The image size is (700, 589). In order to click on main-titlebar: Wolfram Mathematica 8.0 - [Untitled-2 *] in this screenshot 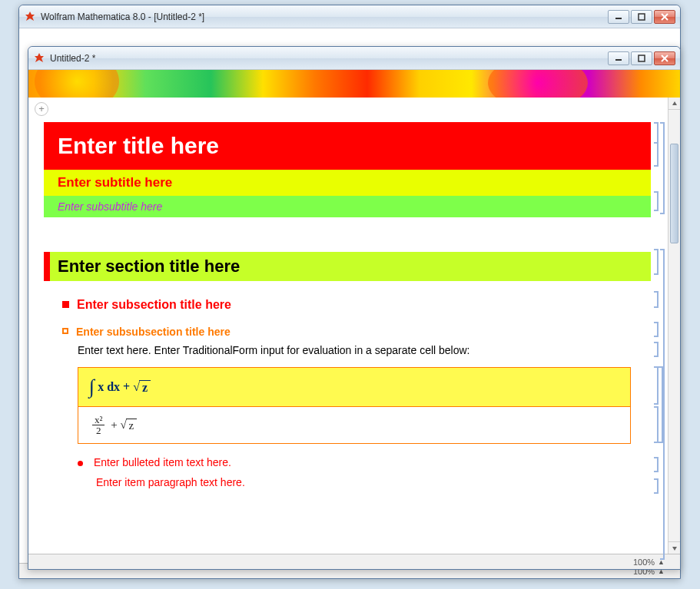, I will do `click(350, 17)`.